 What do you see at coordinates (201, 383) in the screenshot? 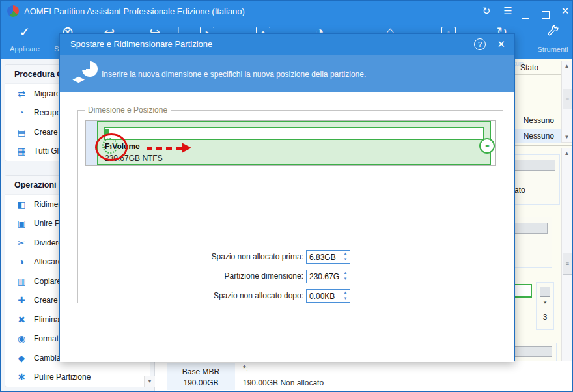
I see `disk-size: 190.00GB` at bounding box center [201, 383].